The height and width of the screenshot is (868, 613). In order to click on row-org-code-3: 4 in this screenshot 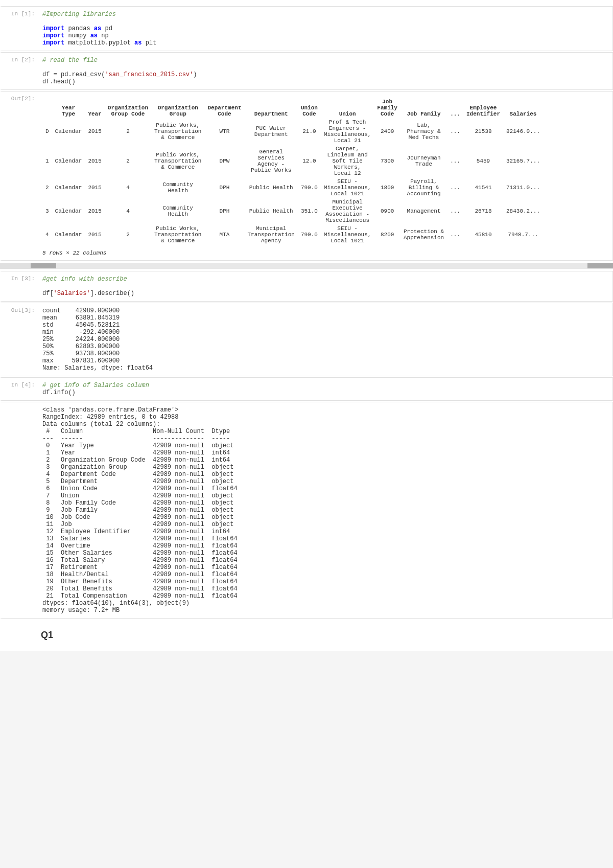, I will do `click(128, 211)`.